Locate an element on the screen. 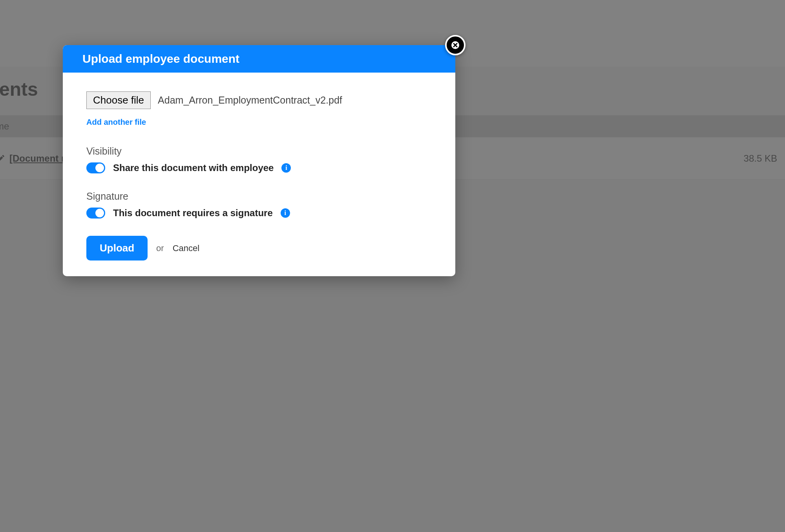 The image size is (785, 532). add-another-file-link: Add another file is located at coordinates (116, 122).